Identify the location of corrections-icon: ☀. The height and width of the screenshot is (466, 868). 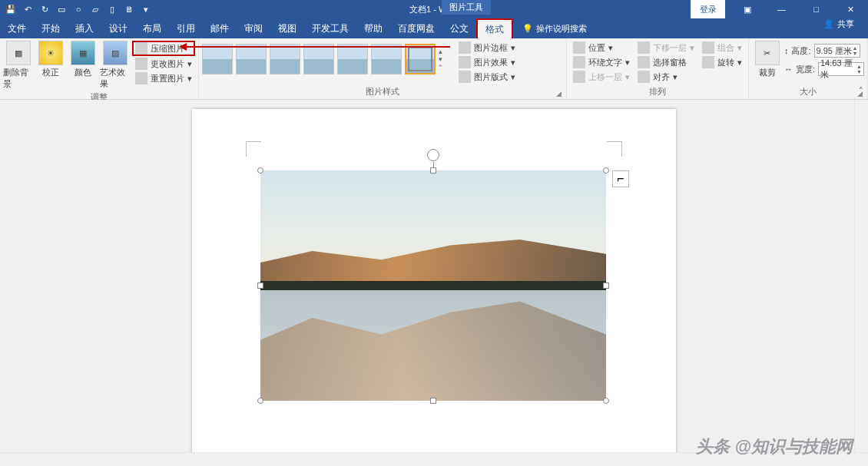
(51, 53).